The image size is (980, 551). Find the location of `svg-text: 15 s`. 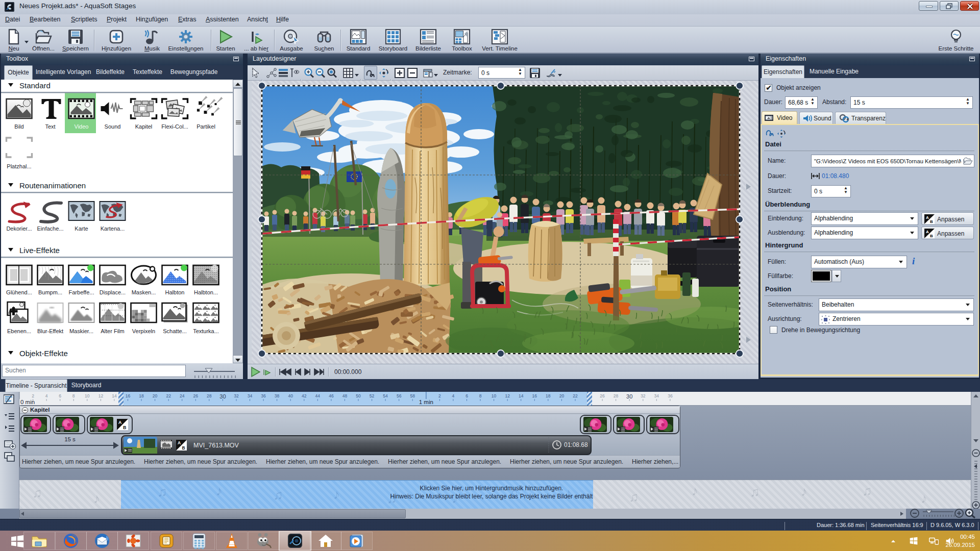

svg-text: 15 s is located at coordinates (70, 439).